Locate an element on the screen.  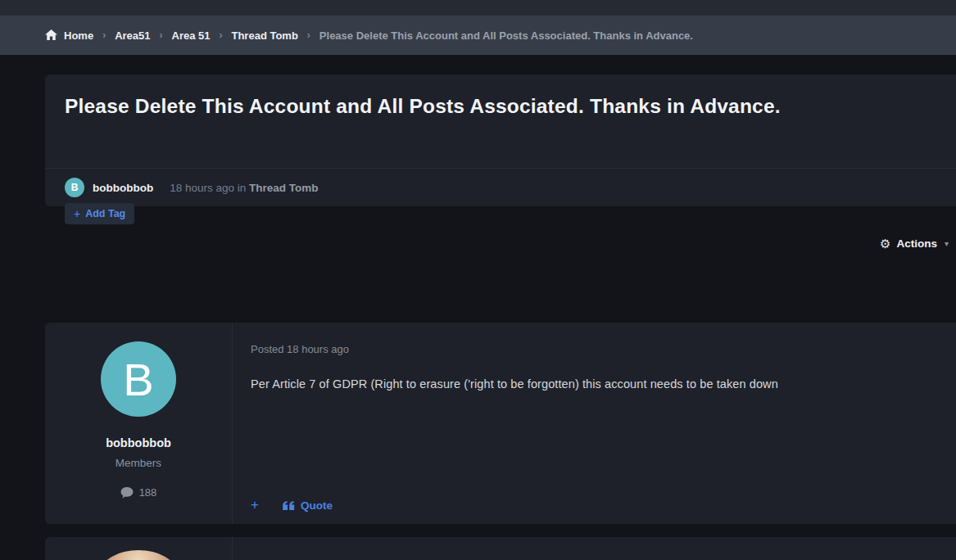
multiquote-plus-button: + is located at coordinates (255, 505).